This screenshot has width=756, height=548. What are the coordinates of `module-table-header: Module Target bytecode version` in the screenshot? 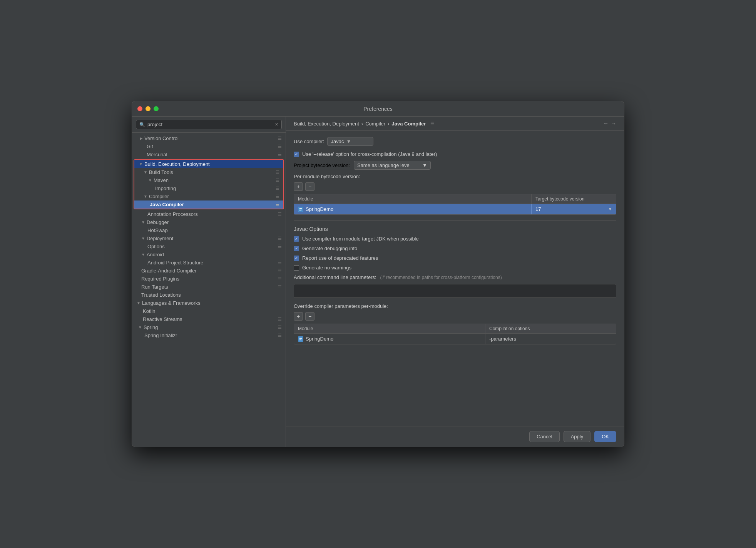 It's located at (455, 199).